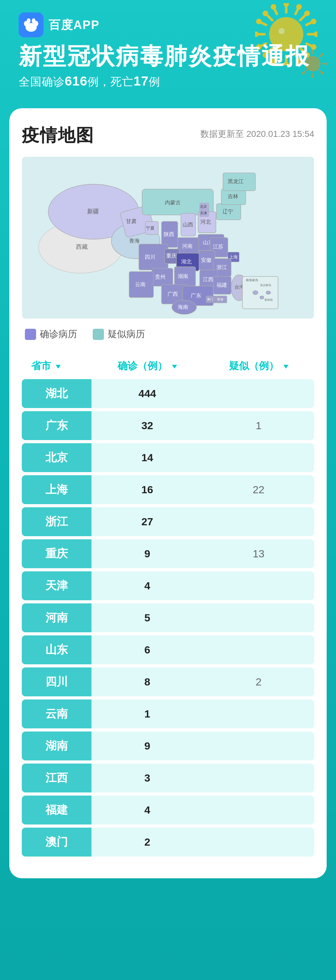 Image resolution: width=336 pixels, height=980 pixels. I want to click on cell-confirmed: 3, so click(147, 778).